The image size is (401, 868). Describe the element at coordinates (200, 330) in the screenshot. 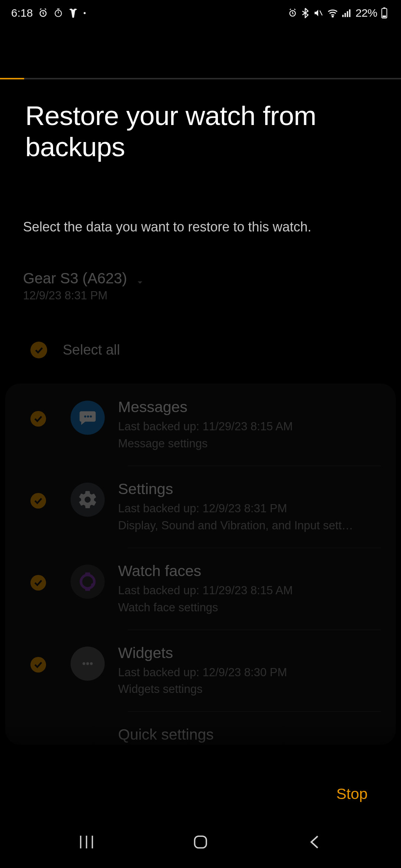

I see `select-all-row: Select all` at that location.